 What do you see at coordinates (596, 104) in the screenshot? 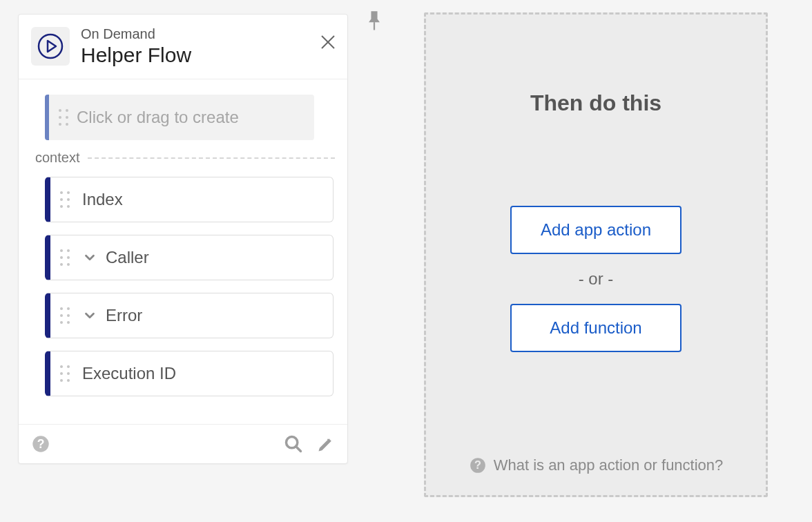
I see `panel-heading: Then do this` at bounding box center [596, 104].